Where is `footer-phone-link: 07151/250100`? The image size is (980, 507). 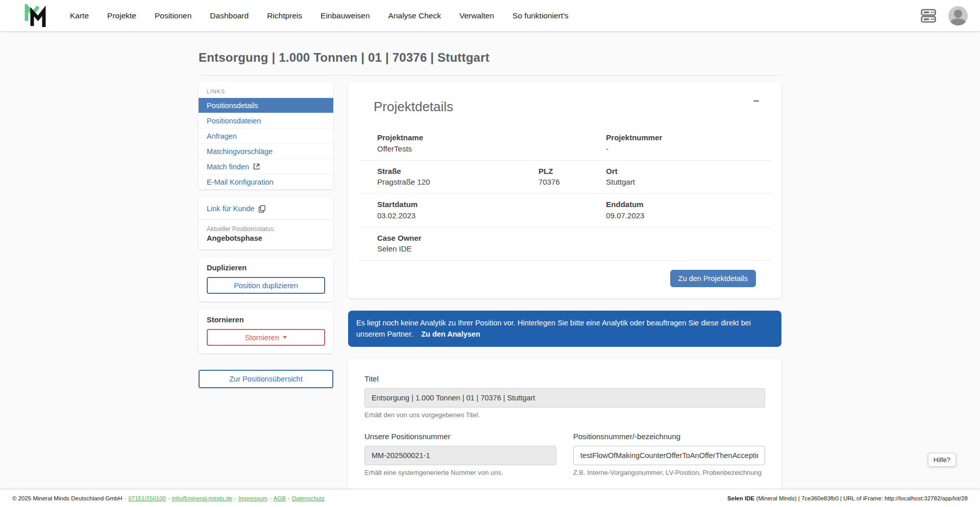 footer-phone-link: 07151/250100 is located at coordinates (147, 498).